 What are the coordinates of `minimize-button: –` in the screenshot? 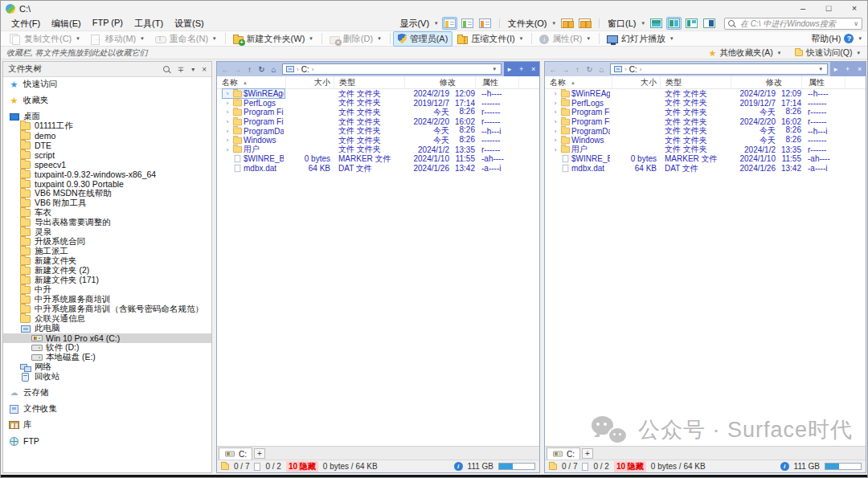 It's located at (803, 8).